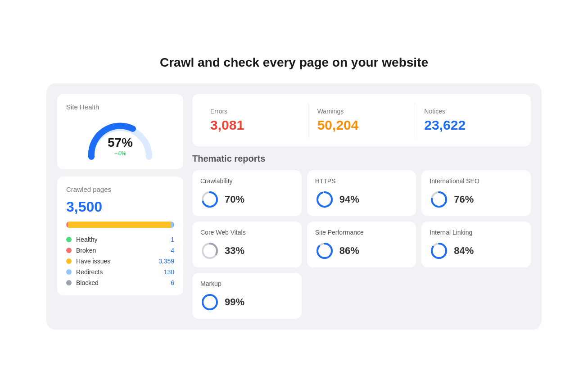 Image resolution: width=588 pixels, height=385 pixels. What do you see at coordinates (362, 181) in the screenshot?
I see `report-name: HTTPS` at bounding box center [362, 181].